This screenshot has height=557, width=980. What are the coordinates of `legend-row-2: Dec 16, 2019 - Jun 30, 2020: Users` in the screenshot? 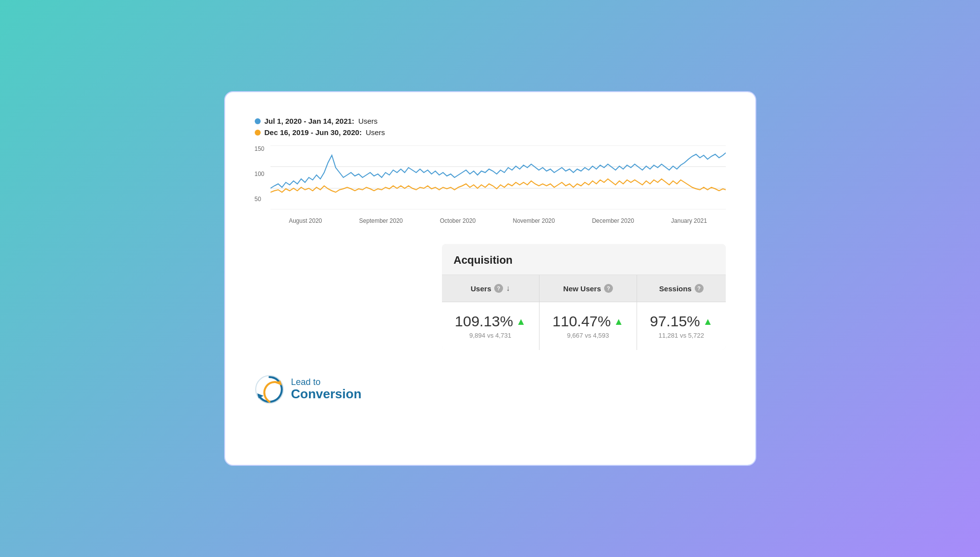 It's located at (490, 132).